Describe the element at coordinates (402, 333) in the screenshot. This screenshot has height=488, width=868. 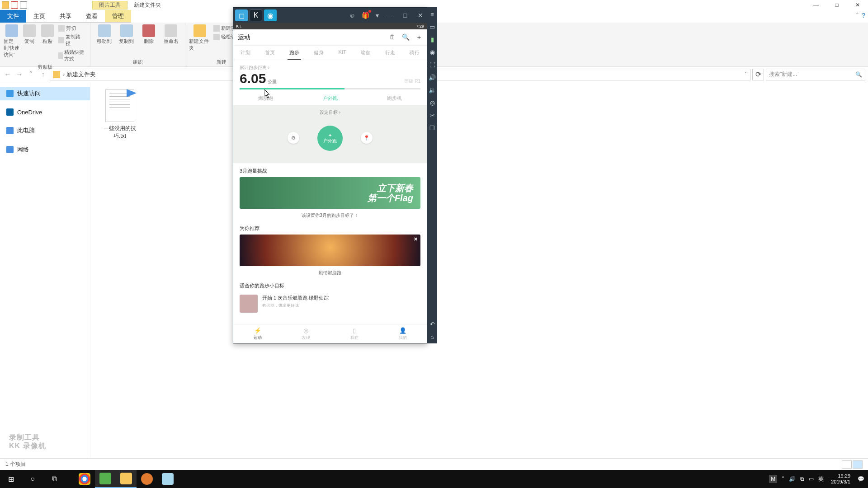
I see `bottomnav-me: 👤我的` at that location.